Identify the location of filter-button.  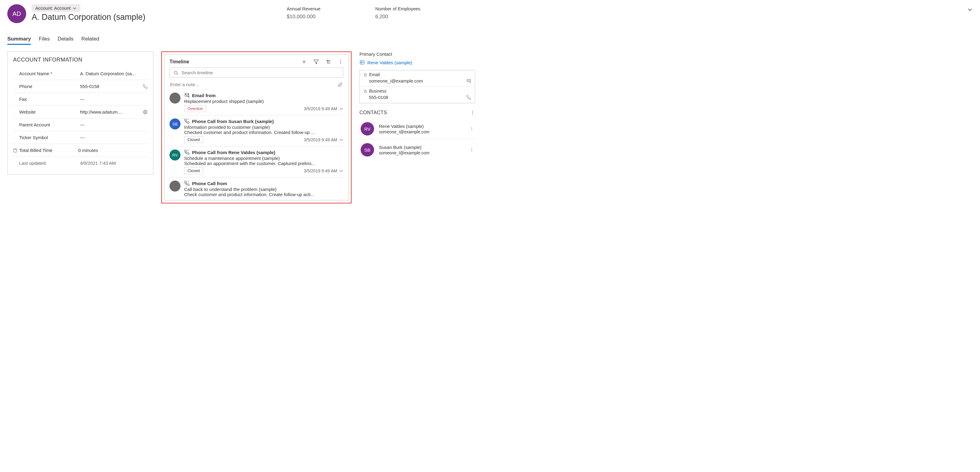
(316, 62).